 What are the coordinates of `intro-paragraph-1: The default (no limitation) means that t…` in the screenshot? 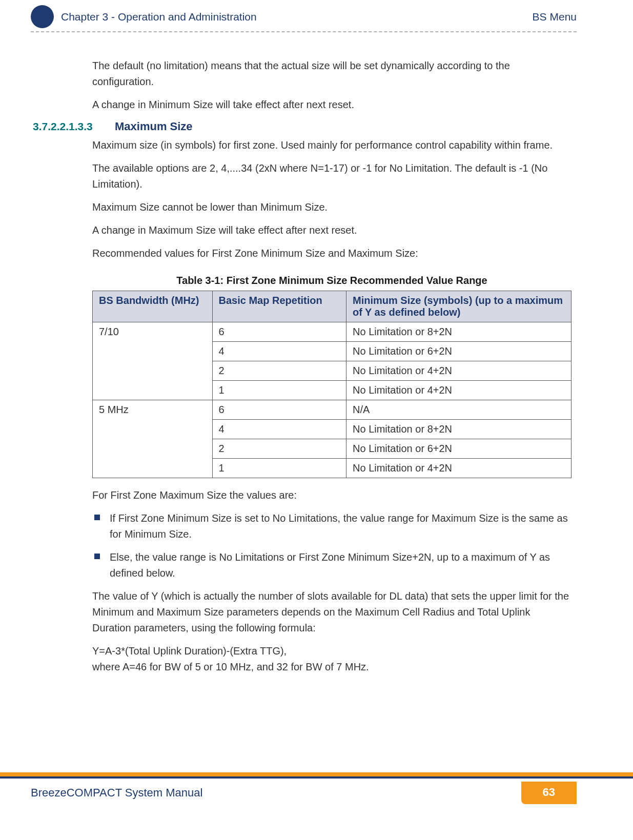 It's located at (332, 74).